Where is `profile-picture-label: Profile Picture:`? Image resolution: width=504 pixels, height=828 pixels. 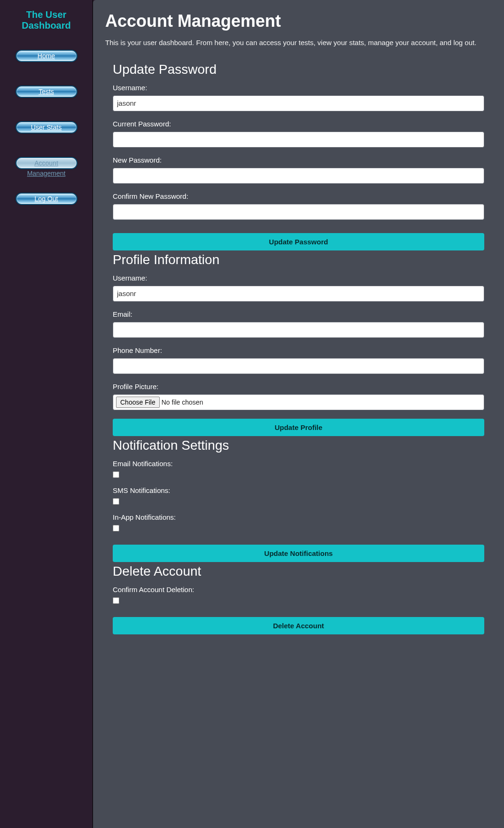
profile-picture-label: Profile Picture: is located at coordinates (299, 386).